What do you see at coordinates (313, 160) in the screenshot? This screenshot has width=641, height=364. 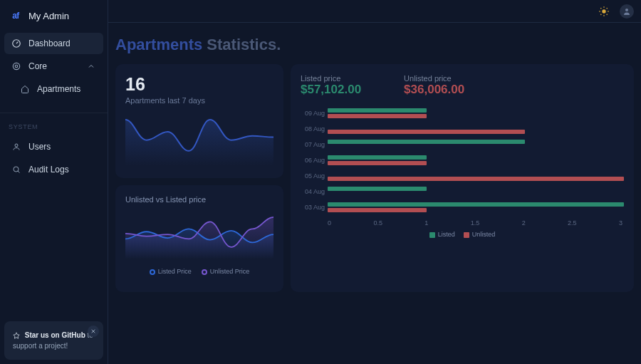 I see `hbar-label: 06 Aug` at bounding box center [313, 160].